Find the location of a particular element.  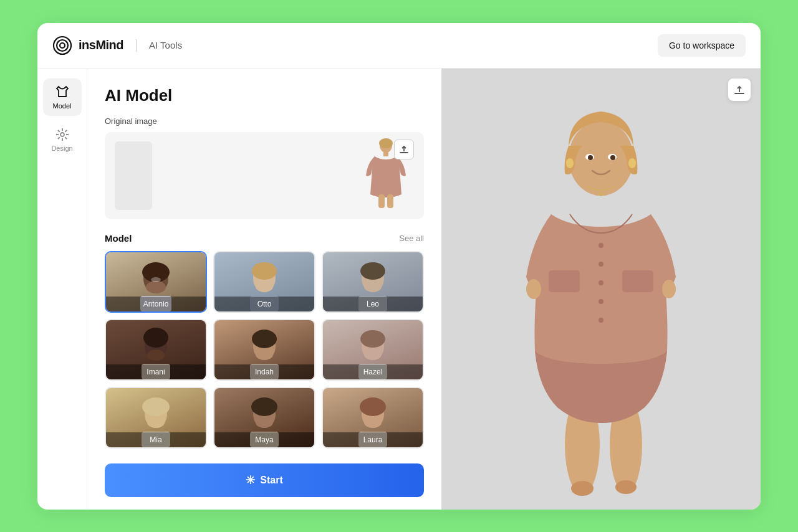

sidebar-item-model: Model is located at coordinates (62, 97).